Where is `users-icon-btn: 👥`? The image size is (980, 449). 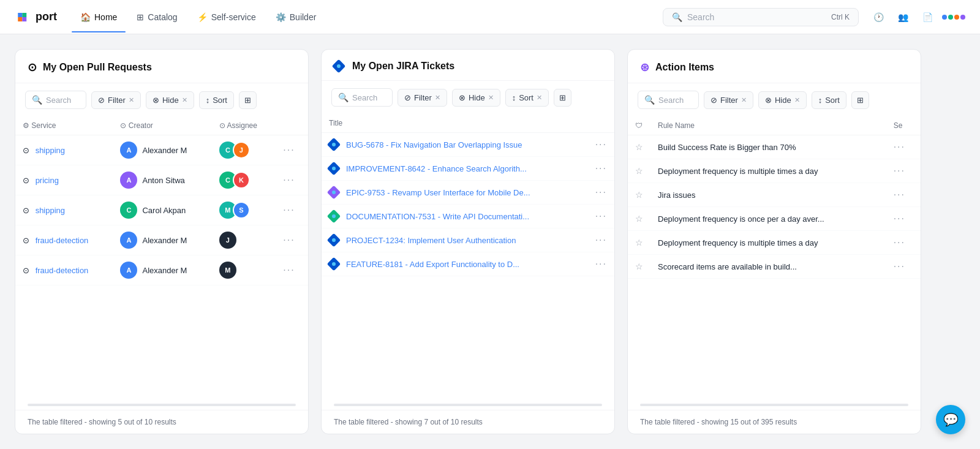 users-icon-btn: 👥 is located at coordinates (903, 17).